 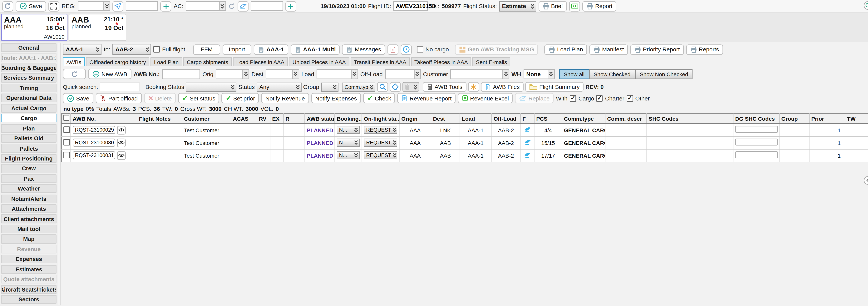 What do you see at coordinates (110, 74) in the screenshot?
I see `new-awb-button: New AWB` at bounding box center [110, 74].